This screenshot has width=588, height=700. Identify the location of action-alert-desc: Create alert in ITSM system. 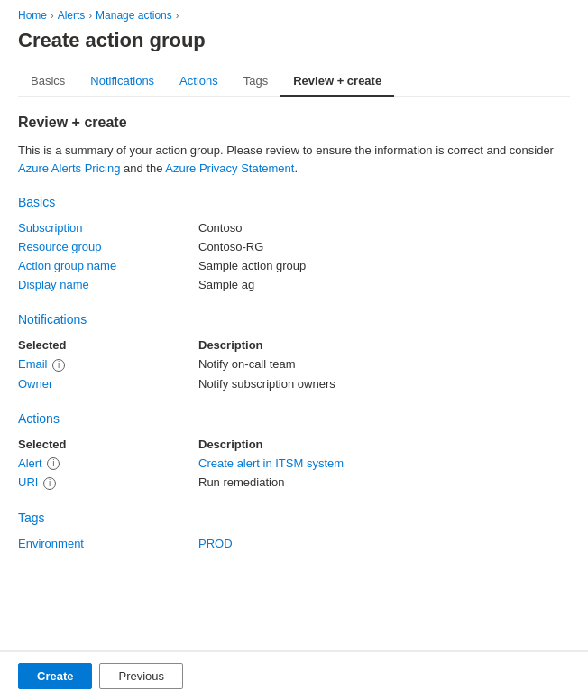
(384, 464).